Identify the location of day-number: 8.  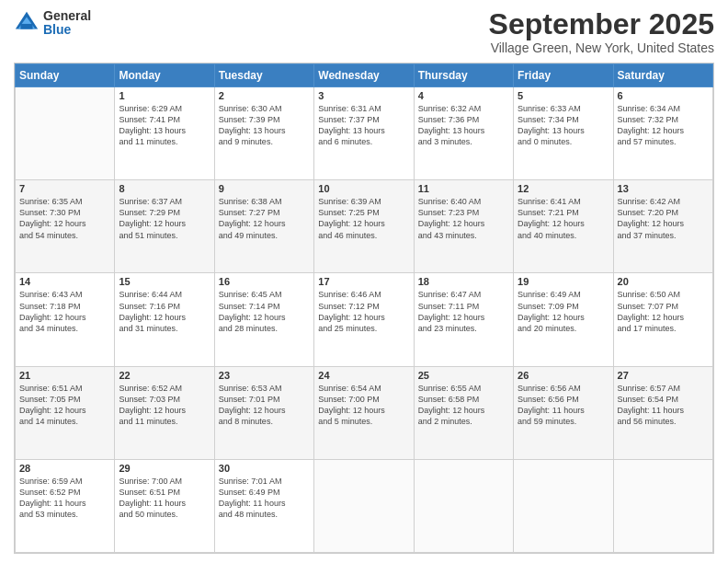
(164, 189).